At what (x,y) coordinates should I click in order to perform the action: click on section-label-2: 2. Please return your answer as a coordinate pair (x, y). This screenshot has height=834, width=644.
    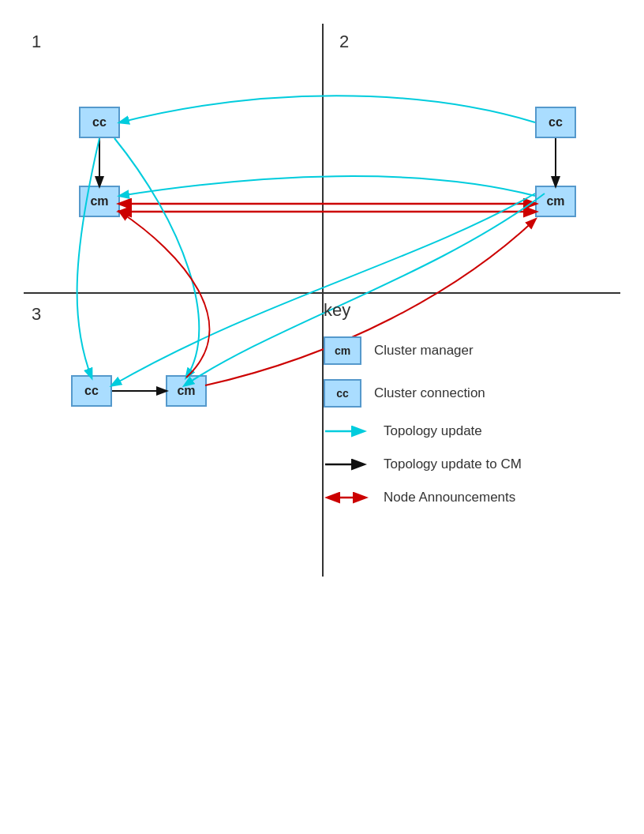
    Looking at the image, I should click on (344, 42).